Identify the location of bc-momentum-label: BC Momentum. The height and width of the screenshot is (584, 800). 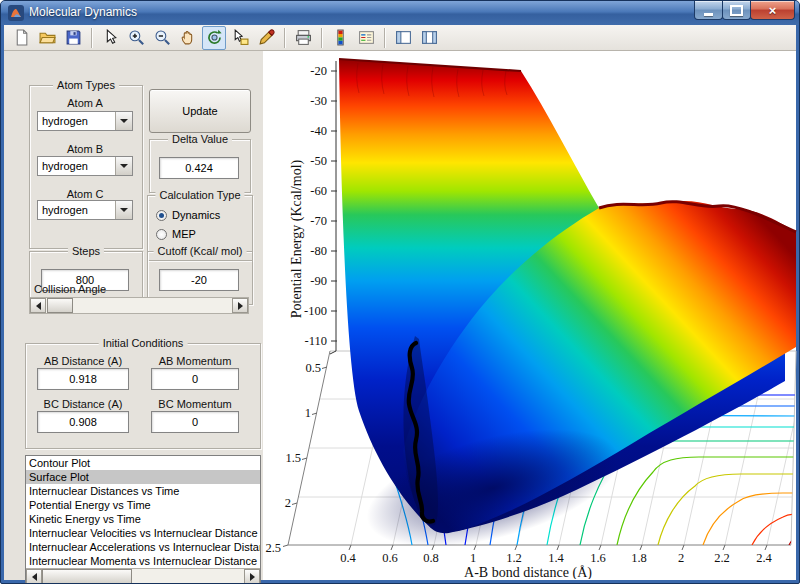
(195, 404).